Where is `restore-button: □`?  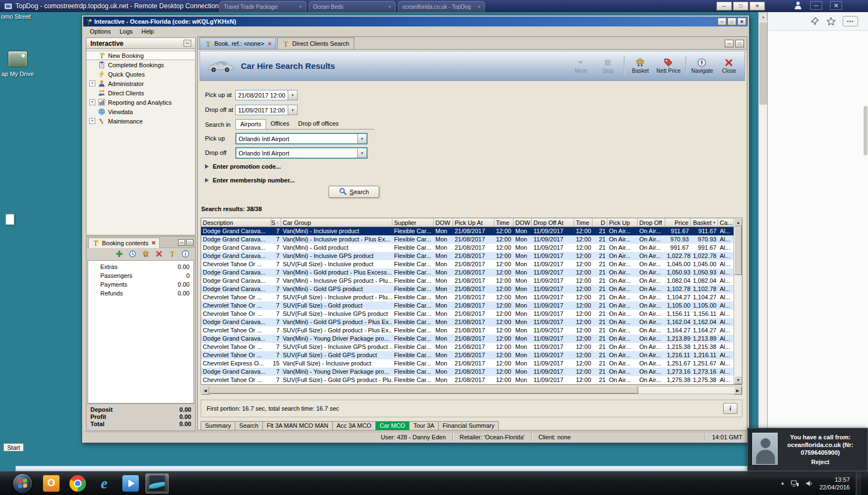
restore-button: □ is located at coordinates (741, 6).